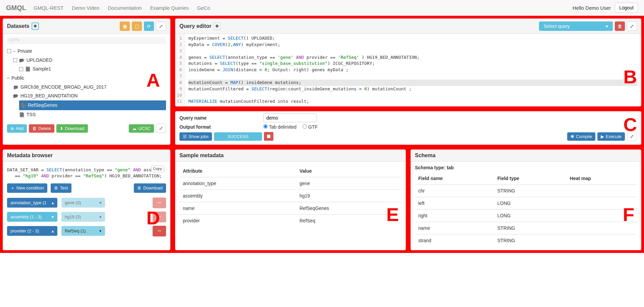 This screenshot has height=307, width=644. What do you see at coordinates (526, 191) in the screenshot?
I see `table-row: chrSTRING` at bounding box center [526, 191].